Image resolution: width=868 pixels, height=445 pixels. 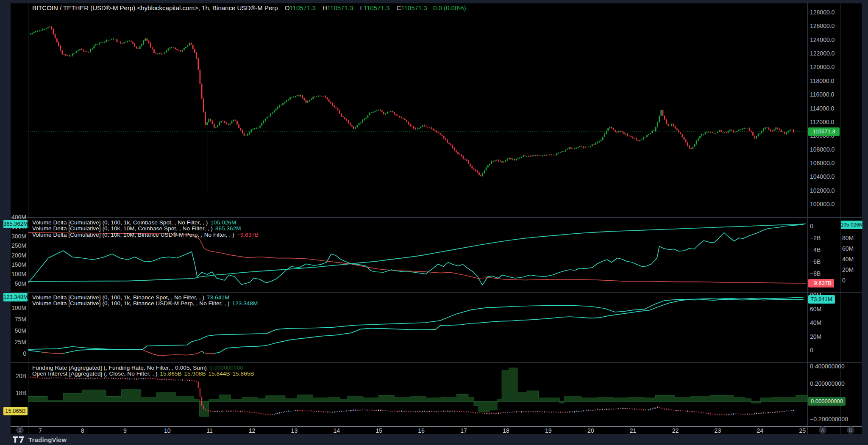 I want to click on right-scale-tick: 100000.0, so click(x=822, y=204).